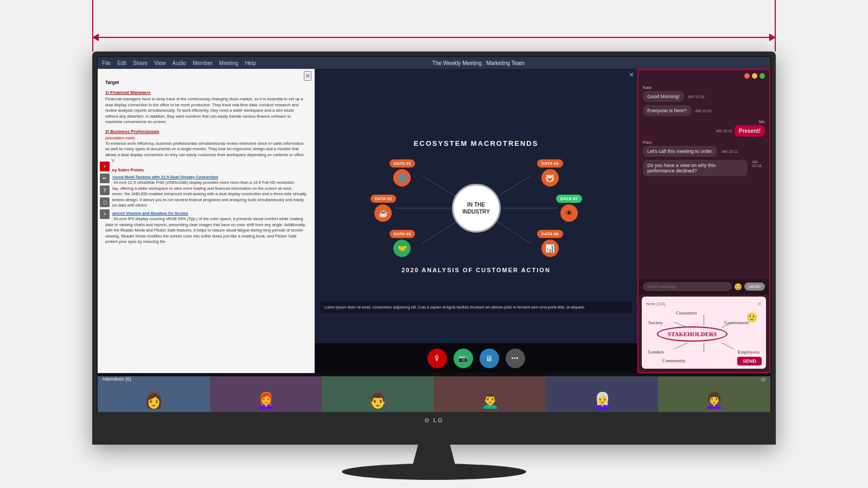 This screenshot has height=488, width=868. I want to click on msg-bubble-paul-2: Do you have a view on why this performan…, so click(695, 168).